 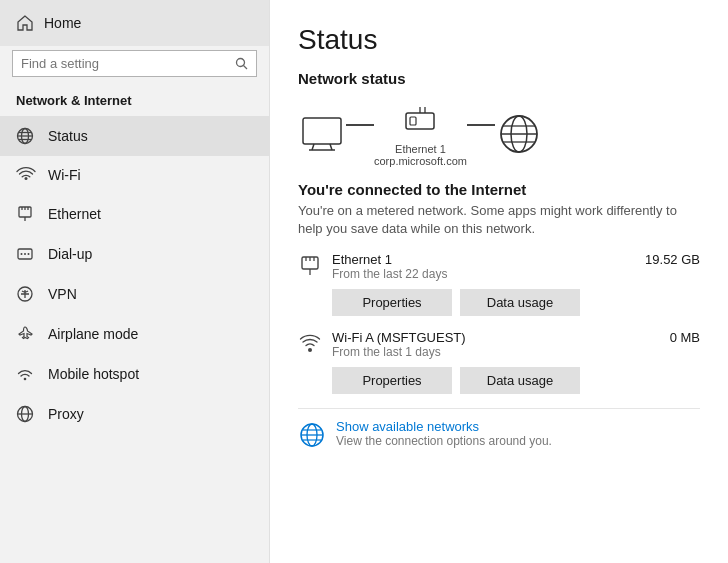 What do you see at coordinates (94, 374) in the screenshot?
I see `sidebar-item-hotspot-label: Mobile hotspot` at bounding box center [94, 374].